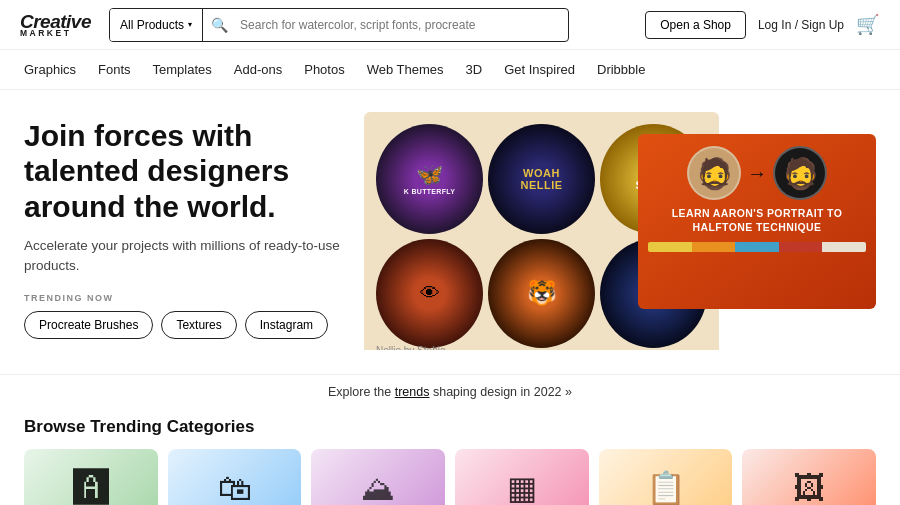 The width and height of the screenshot is (900, 505). I want to click on tag-textures: Textures, so click(198, 325).